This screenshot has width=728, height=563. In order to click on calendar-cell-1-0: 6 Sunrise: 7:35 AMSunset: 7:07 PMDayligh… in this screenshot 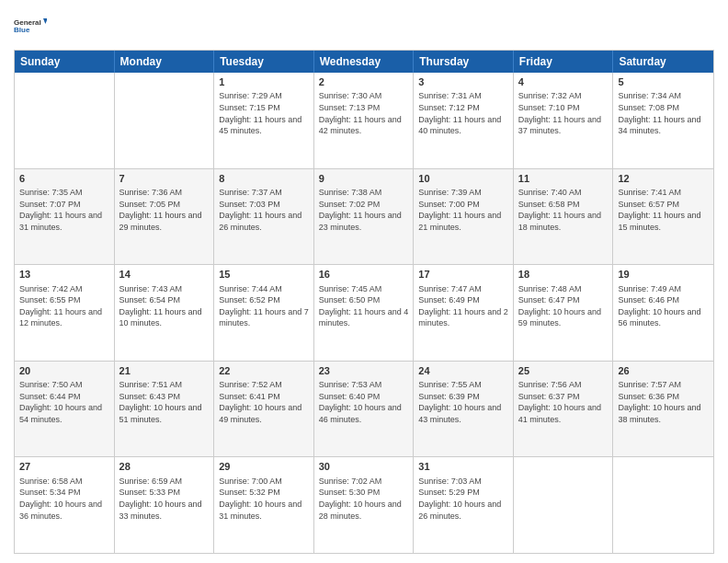, I will do `click(64, 217)`.